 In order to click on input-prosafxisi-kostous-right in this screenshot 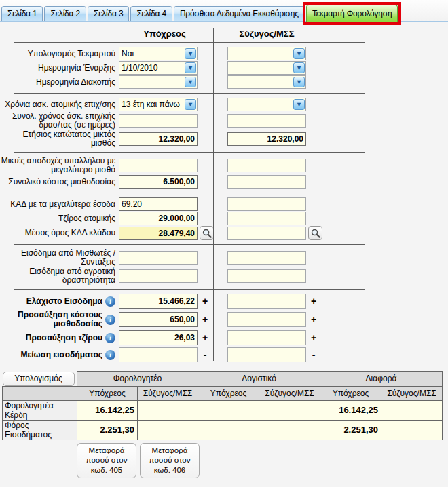, I will do `click(267, 319)`.